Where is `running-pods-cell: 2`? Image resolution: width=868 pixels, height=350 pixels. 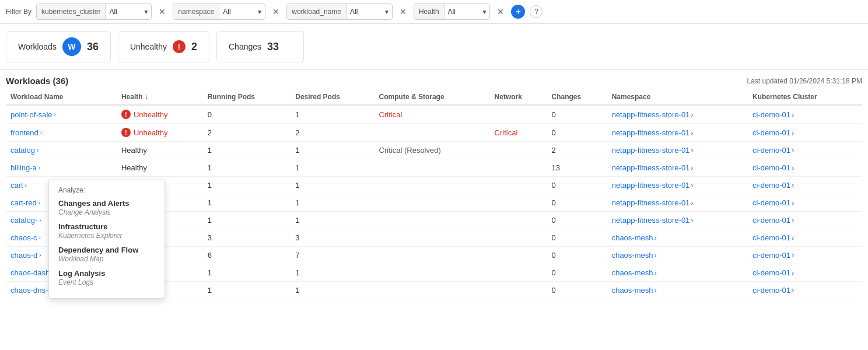 running-pods-cell: 2 is located at coordinates (247, 133).